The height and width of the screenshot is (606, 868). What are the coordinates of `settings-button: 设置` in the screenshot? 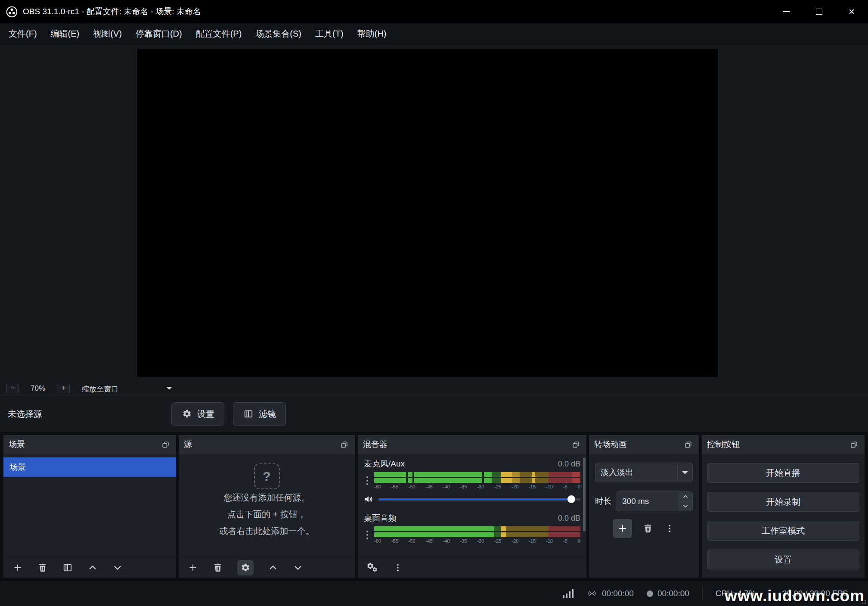 It's located at (783, 559).